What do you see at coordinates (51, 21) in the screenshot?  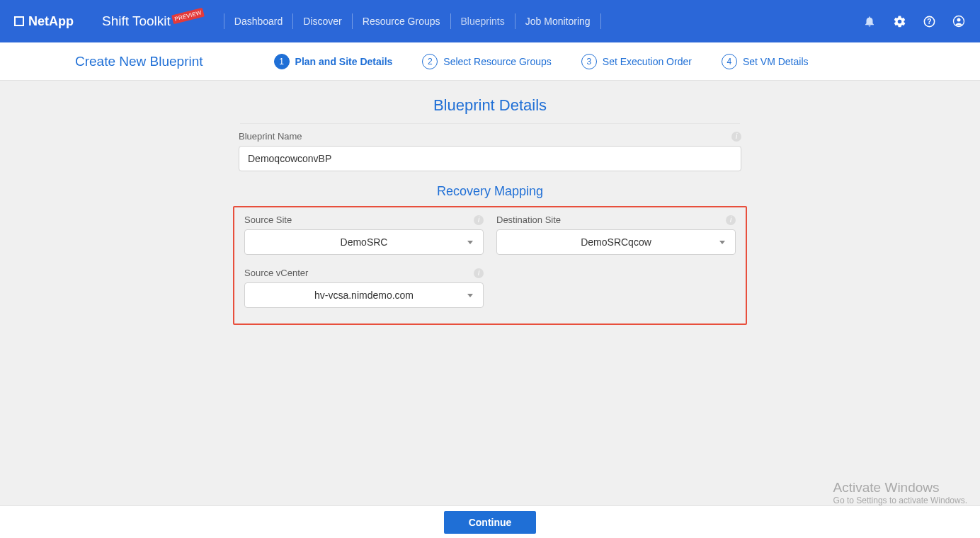 I see `brand-text: NetApp` at bounding box center [51, 21].